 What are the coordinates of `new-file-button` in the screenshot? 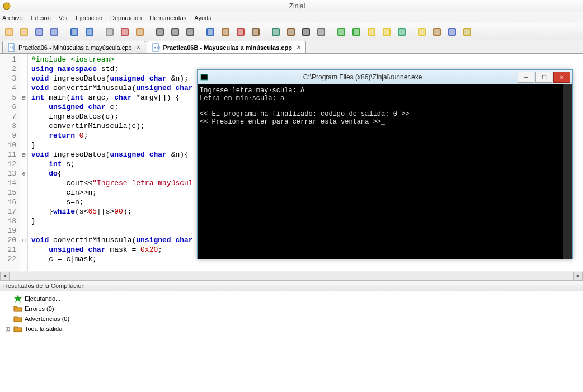 It's located at (9, 32).